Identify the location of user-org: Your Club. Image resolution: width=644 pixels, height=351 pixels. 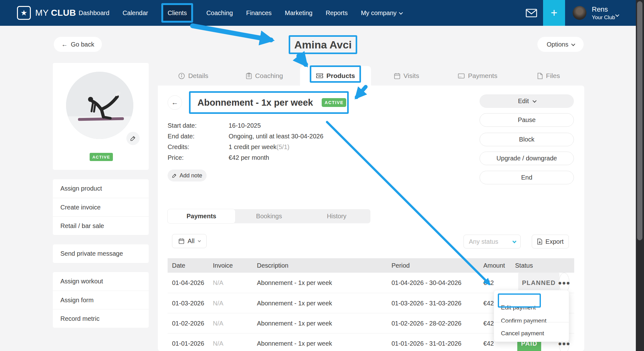
(603, 18).